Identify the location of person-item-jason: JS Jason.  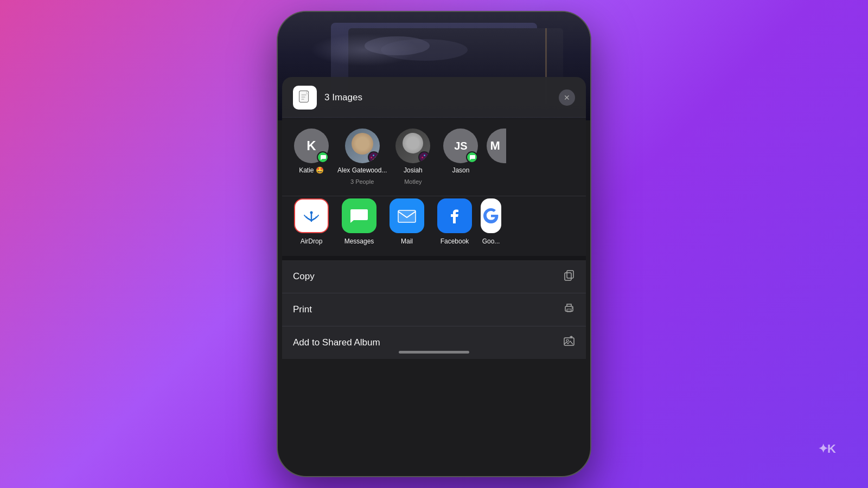
(461, 157).